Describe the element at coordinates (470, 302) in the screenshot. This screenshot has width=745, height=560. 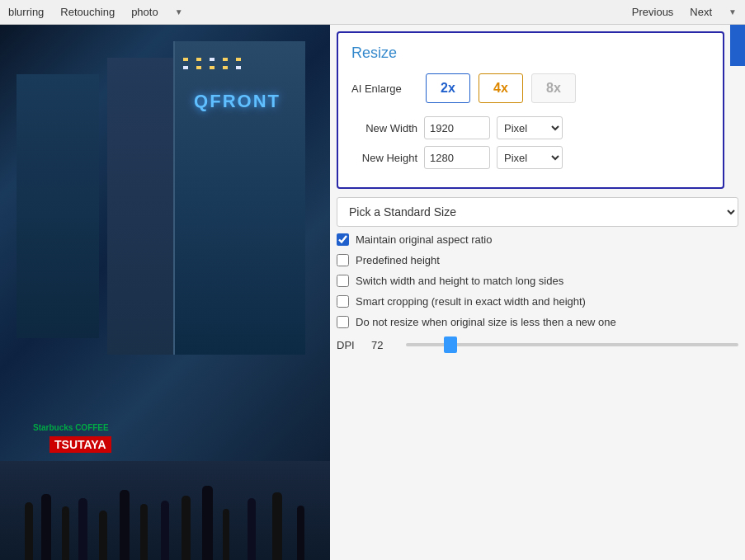
I see `smart-cropping-label: Smart cropping (result in exact width an…` at that location.